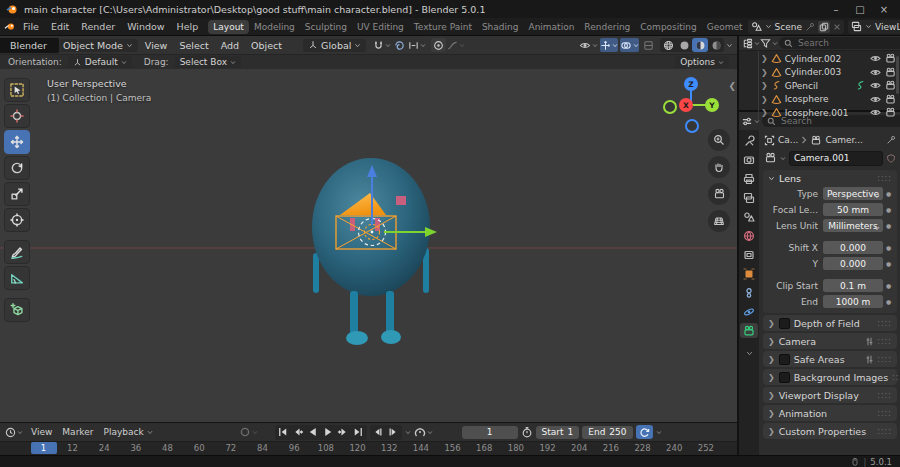  Describe the element at coordinates (644, 432) in the screenshot. I see `playback-sync-button` at that location.